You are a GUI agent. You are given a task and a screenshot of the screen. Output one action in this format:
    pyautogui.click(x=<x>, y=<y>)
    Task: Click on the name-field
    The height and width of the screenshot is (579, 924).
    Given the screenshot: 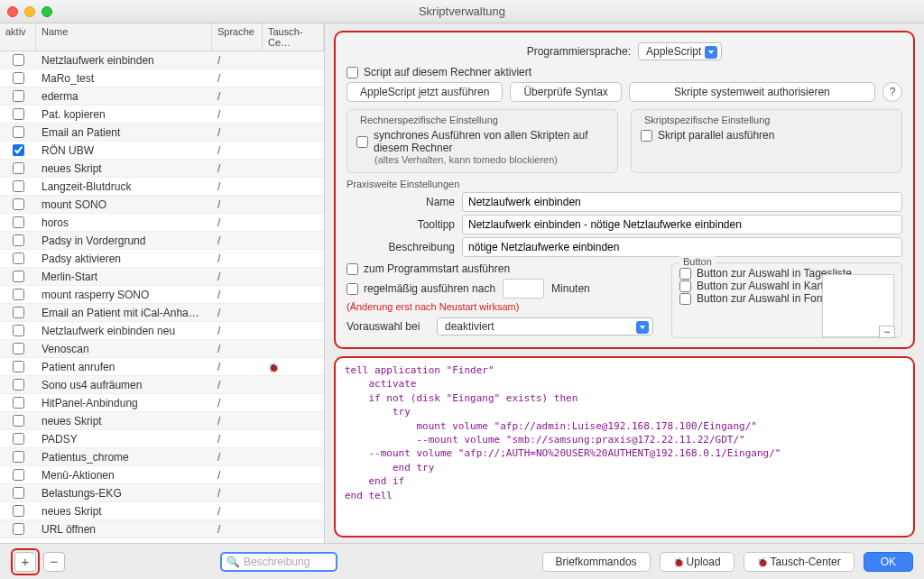 What is the action you would take?
    pyautogui.click(x=682, y=202)
    